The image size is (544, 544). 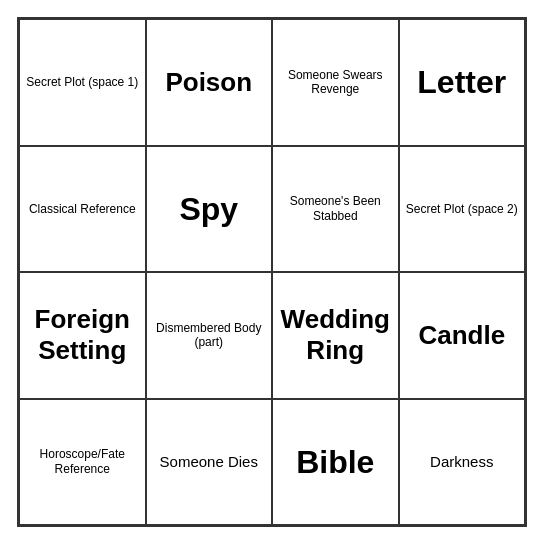 I want to click on cell-r0c3: Letter, so click(x=462, y=82).